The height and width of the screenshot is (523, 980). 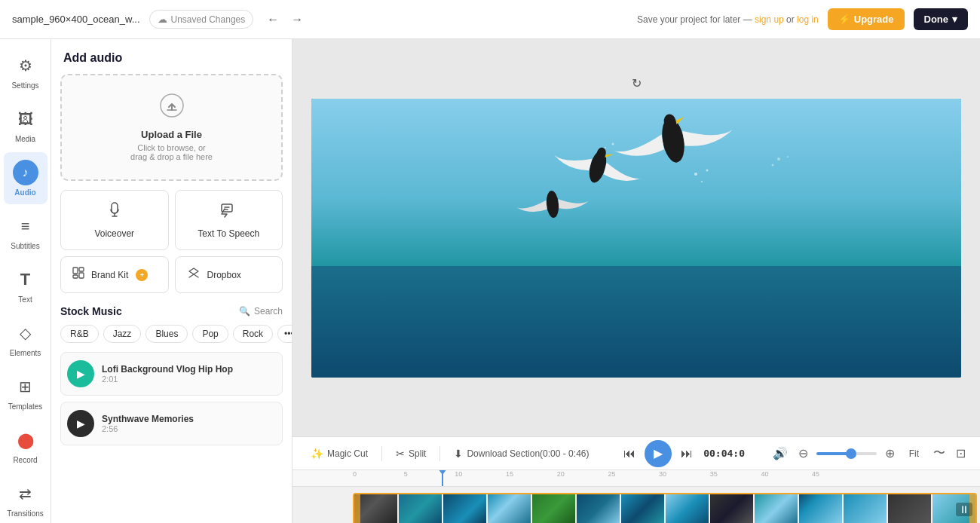 What do you see at coordinates (611, 474) in the screenshot?
I see `tick-25: 25` at bounding box center [611, 474].